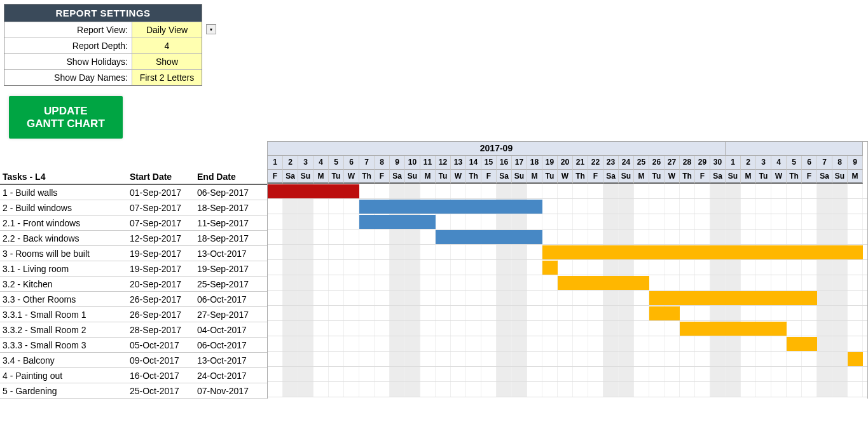 The height and width of the screenshot is (445, 868). What do you see at coordinates (134, 269) in the screenshot?
I see `task-row: 3.1 - Living room19-Sep-201719-Sep-2017` at bounding box center [134, 269].